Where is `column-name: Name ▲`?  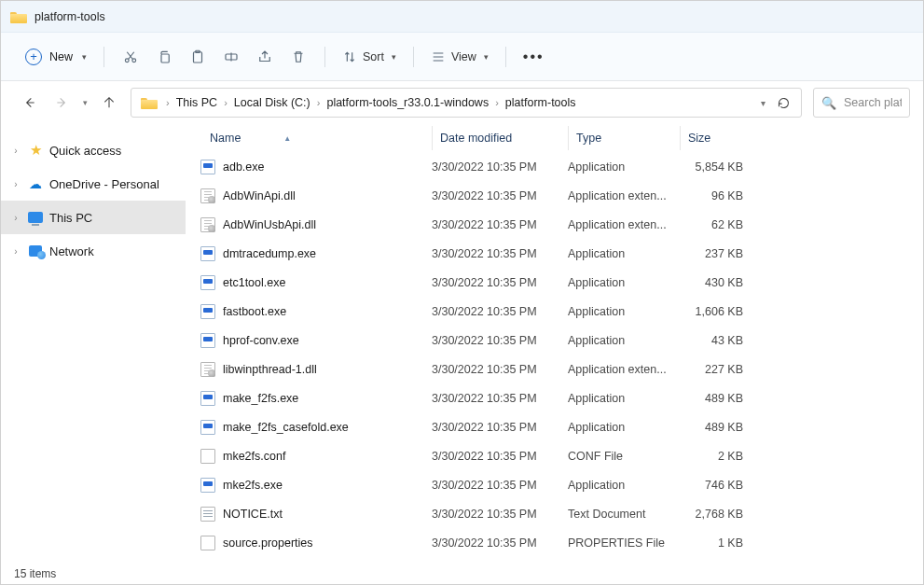
column-name: Name ▲ is located at coordinates (316, 138).